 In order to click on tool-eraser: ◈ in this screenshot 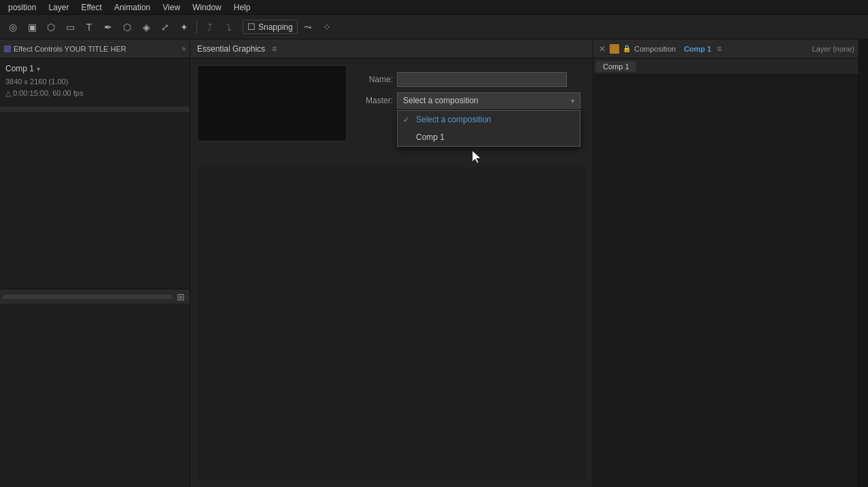, I will do `click(146, 27)`.